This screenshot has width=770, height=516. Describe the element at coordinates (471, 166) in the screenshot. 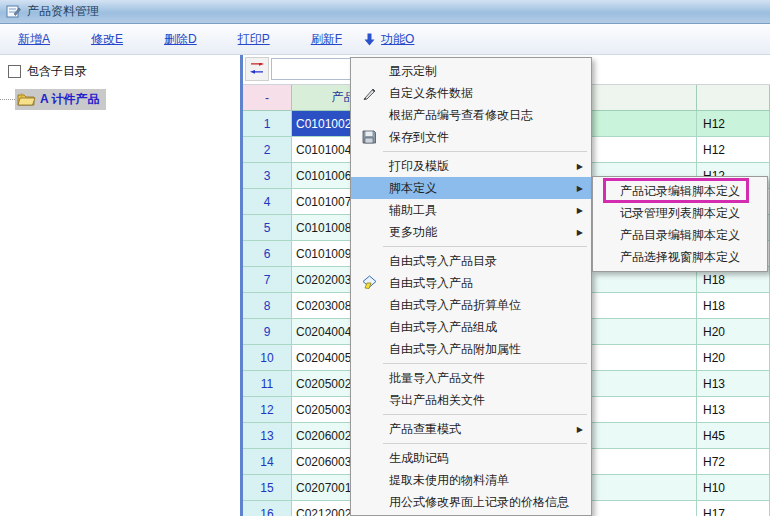

I see `menu-item-print-and-template: 打印及模版 ▶` at that location.